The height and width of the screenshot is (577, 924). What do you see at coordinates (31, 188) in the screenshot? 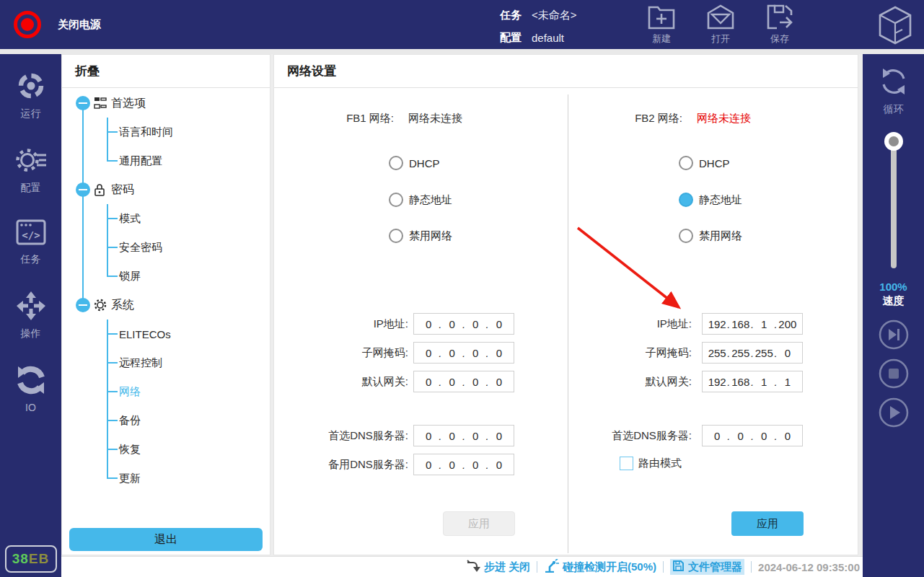
I see `nav-label-config: 配置` at bounding box center [31, 188].